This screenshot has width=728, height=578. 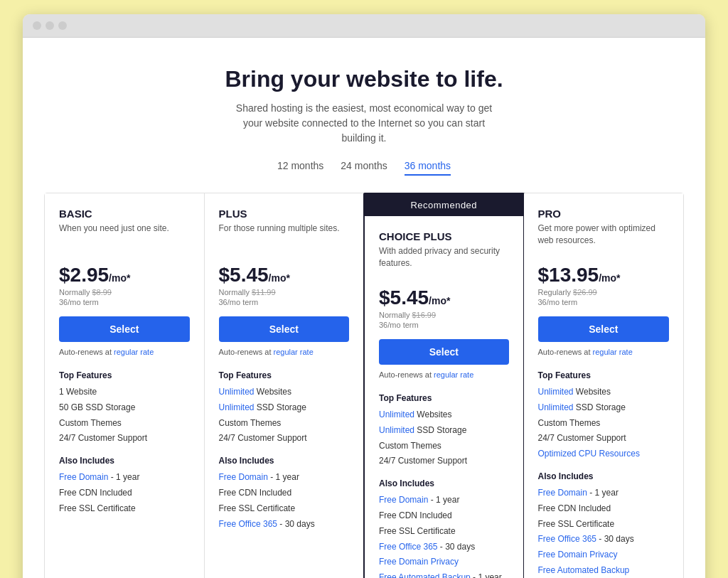 What do you see at coordinates (124, 408) in the screenshot?
I see `plan-basic-feat-2: 50 GB SSD Storage` at bounding box center [124, 408].